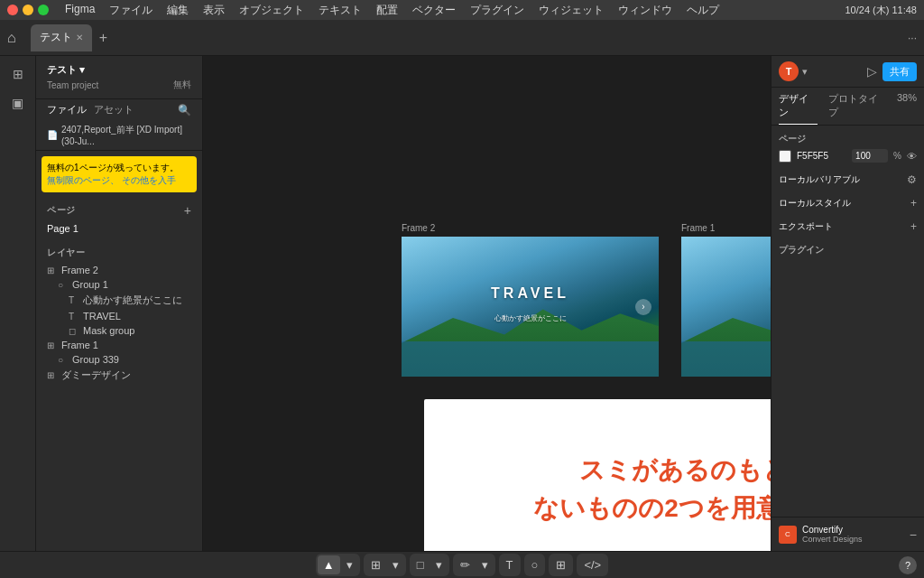 The image size is (924, 578). Describe the element at coordinates (854, 539) in the screenshot. I see `plugin-sub: Convert Designs` at that location.